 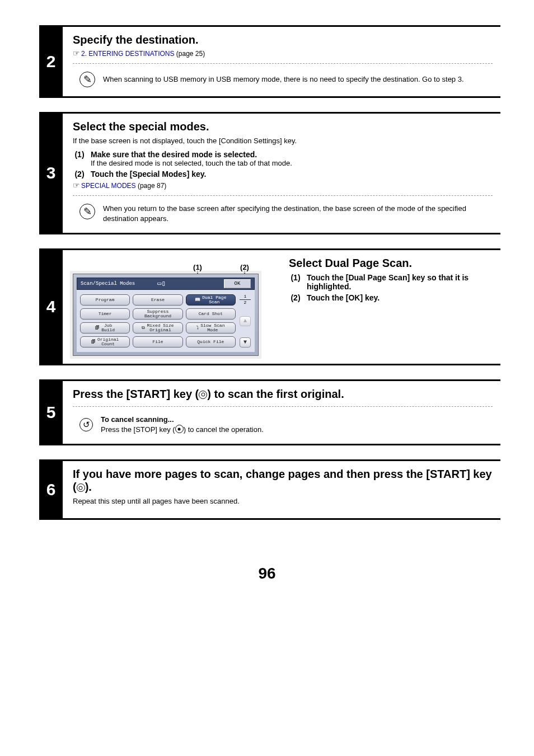 I want to click on quick-file-button: Quick File, so click(x=210, y=342).